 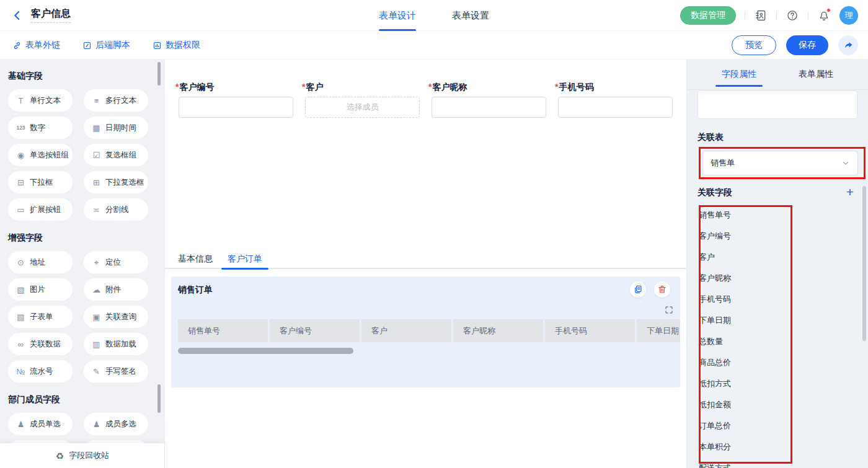 What do you see at coordinates (314, 87) in the screenshot?
I see `form-field-label-text: 客户` at bounding box center [314, 87].